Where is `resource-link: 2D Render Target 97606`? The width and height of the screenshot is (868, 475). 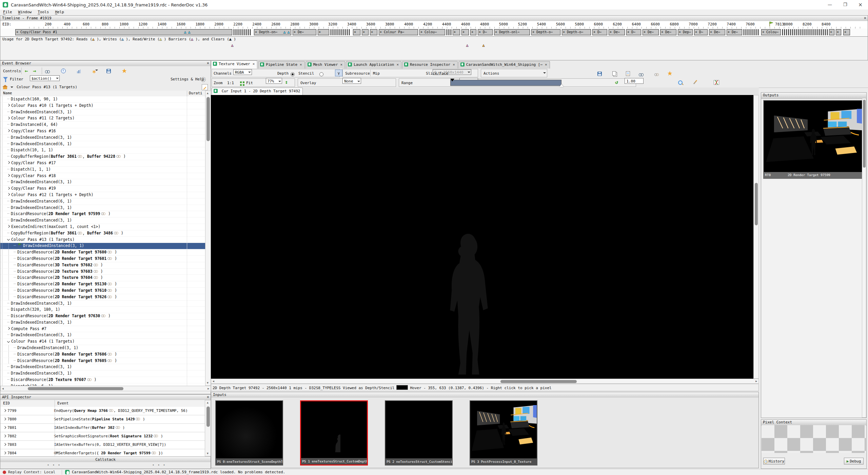
resource-link: 2D Render Target 97606 is located at coordinates (81, 354).